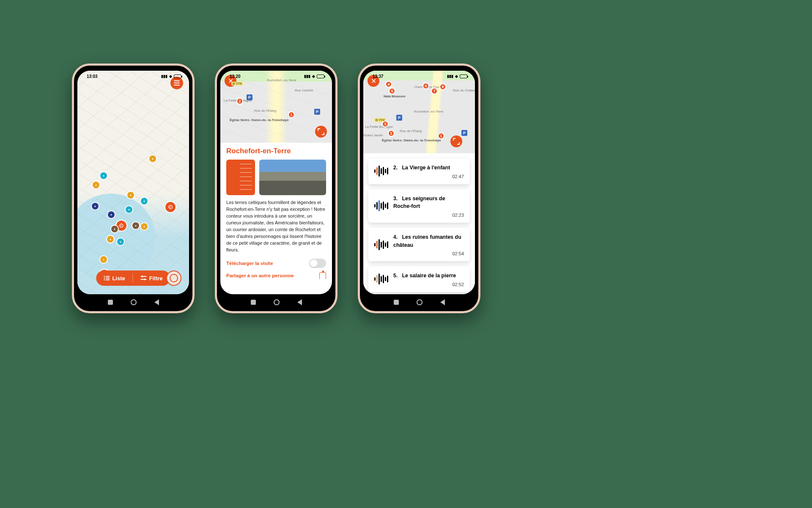  I want to click on tour-photo-thumb, so click(293, 177).